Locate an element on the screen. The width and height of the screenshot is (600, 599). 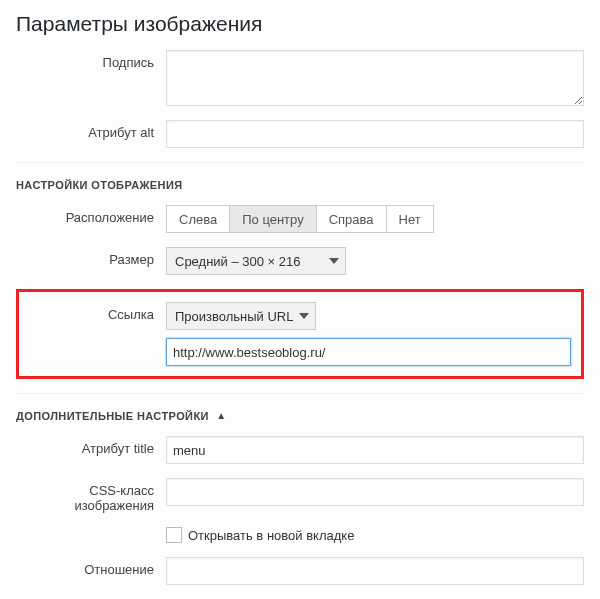
align-left-button: Слева is located at coordinates (198, 219).